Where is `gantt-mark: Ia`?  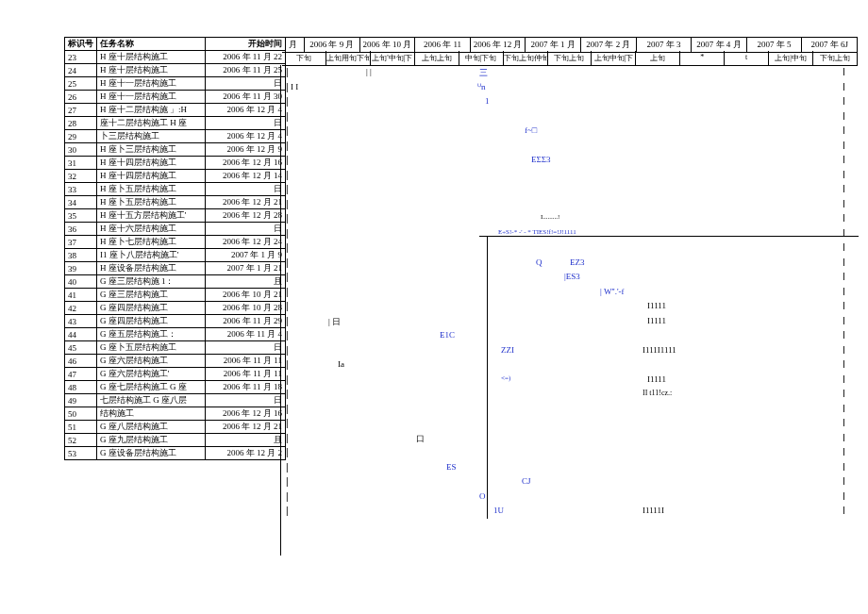 gantt-mark: Ia is located at coordinates (342, 364).